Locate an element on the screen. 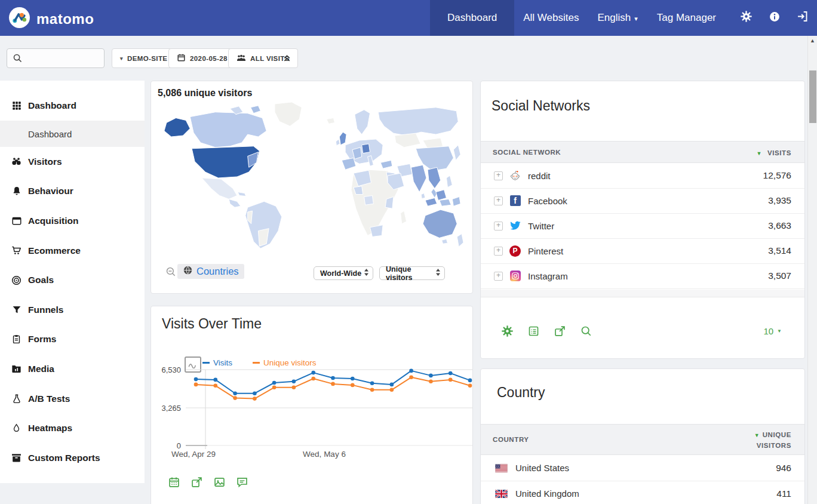 This screenshot has width=817, height=504. column-unique-visitors-sort: ▼UNIQUE VISITORS is located at coordinates (773, 440).